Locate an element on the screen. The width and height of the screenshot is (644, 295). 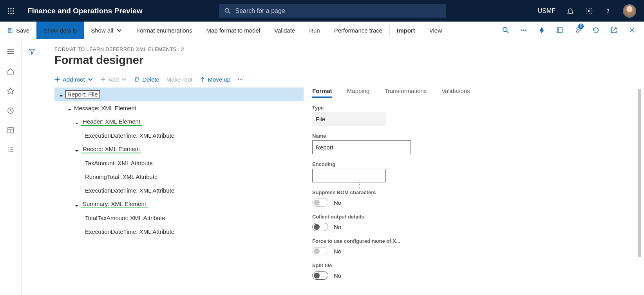
legal-entity: USMF is located at coordinates (547, 11).